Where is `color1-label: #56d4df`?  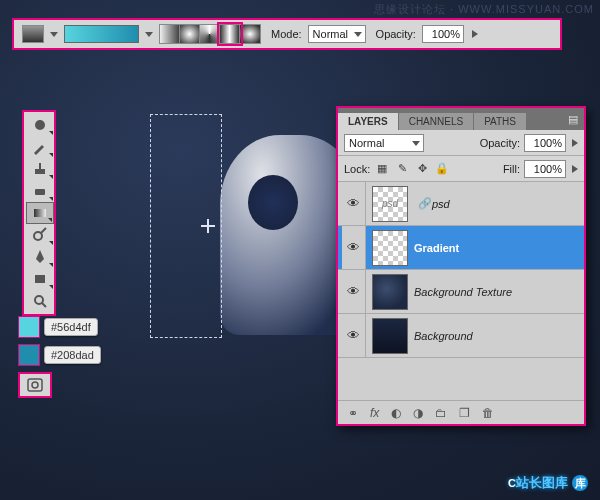
color1-label: #56d4df is located at coordinates (71, 327).